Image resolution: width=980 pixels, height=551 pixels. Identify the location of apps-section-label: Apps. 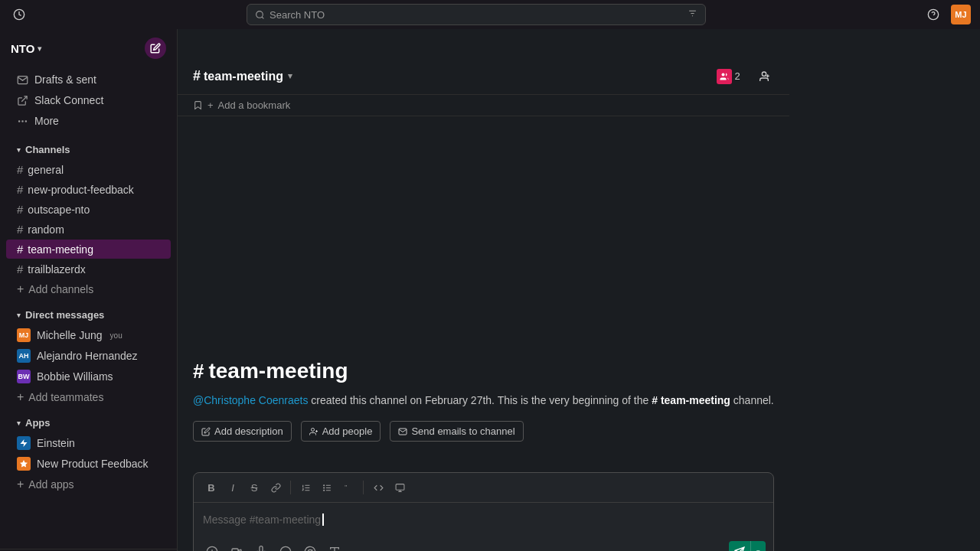
(38, 422).